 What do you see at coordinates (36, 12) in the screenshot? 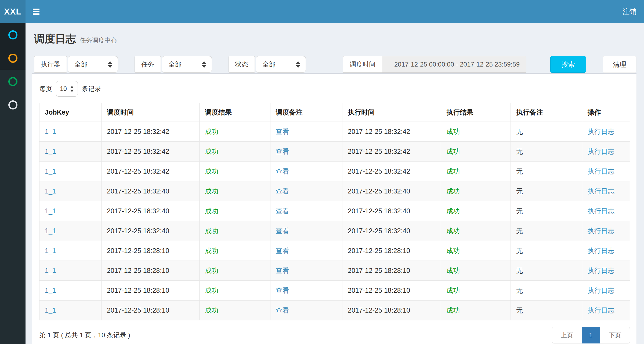
I see `sidebar-toggle-button` at bounding box center [36, 12].